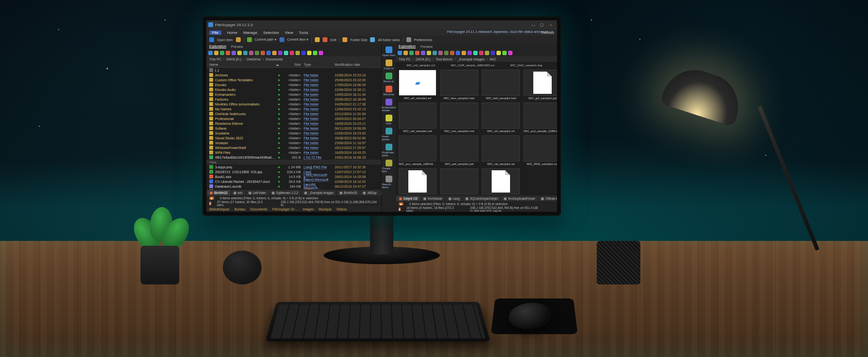  What do you see at coordinates (257, 193) in the screenshot?
I see `folder-tab: LetFolder` at bounding box center [257, 193].